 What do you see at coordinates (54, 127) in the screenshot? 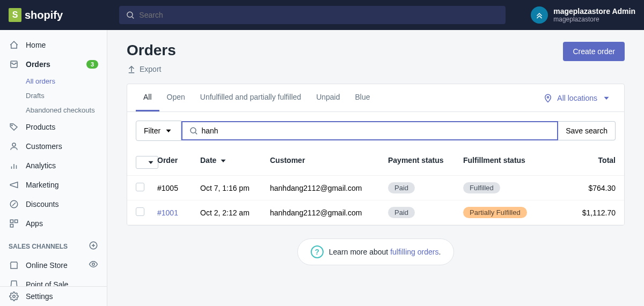
I see `sidebar-item-products: Products` at bounding box center [54, 127].